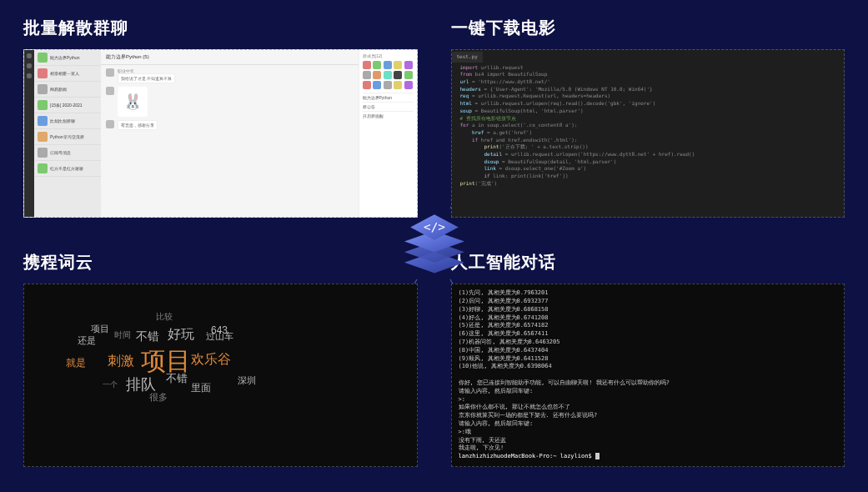  I want to click on wordcloud-word: 里面, so click(201, 389).